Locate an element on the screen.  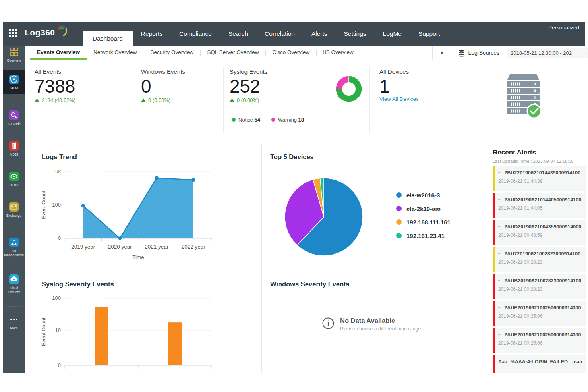
legend-item-192.161.23.41: 192.161.23.41 is located at coordinates (424, 236).